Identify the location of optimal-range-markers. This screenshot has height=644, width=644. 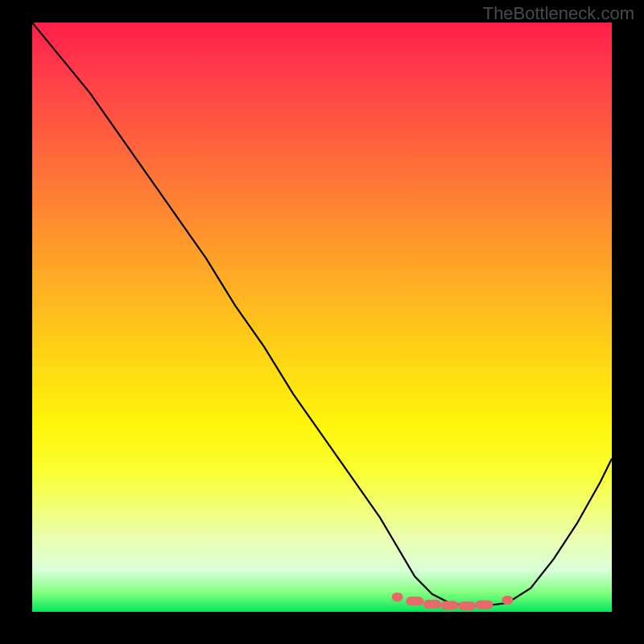
(452, 601).